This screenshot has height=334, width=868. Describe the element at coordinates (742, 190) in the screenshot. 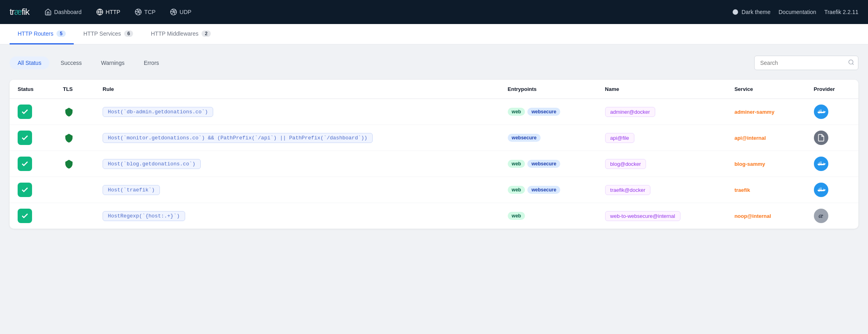

I see `service-link: traefik` at that location.